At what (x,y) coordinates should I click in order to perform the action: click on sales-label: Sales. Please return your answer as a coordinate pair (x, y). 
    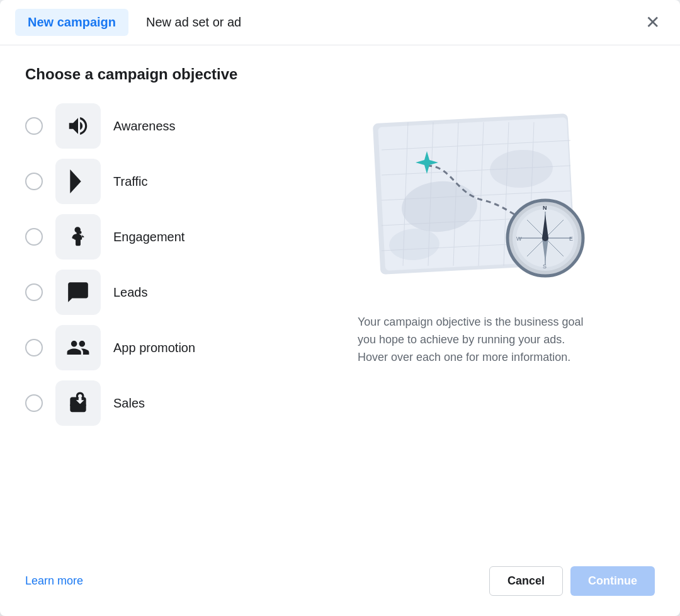
    Looking at the image, I should click on (129, 403).